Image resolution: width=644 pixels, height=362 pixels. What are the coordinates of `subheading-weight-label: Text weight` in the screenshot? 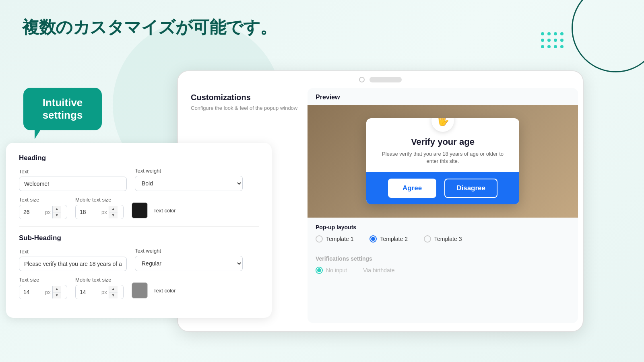 It's located at (189, 251).